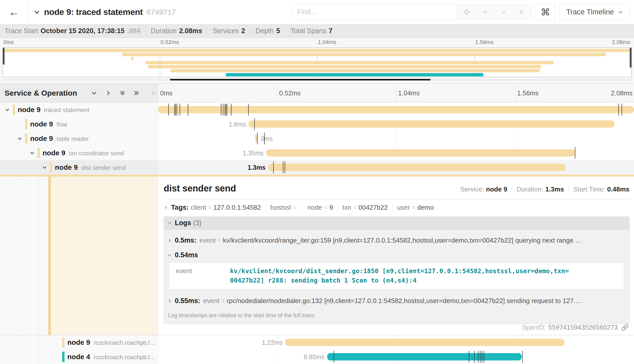 This screenshot has width=634, height=364. What do you see at coordinates (397, 207) in the screenshot?
I see `tags-row: Tags: client=127.0.0.1:54582hostssl=node…` at bounding box center [397, 207].